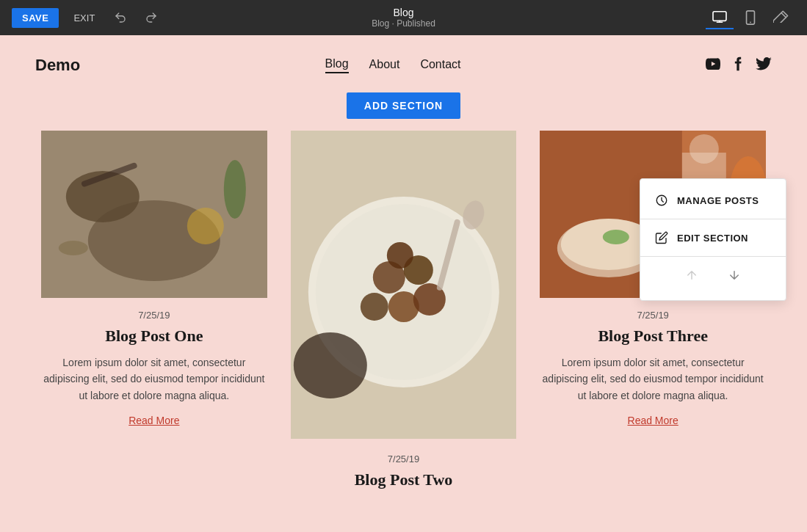 The image size is (807, 532). I want to click on site-nav-socials, so click(739, 66).